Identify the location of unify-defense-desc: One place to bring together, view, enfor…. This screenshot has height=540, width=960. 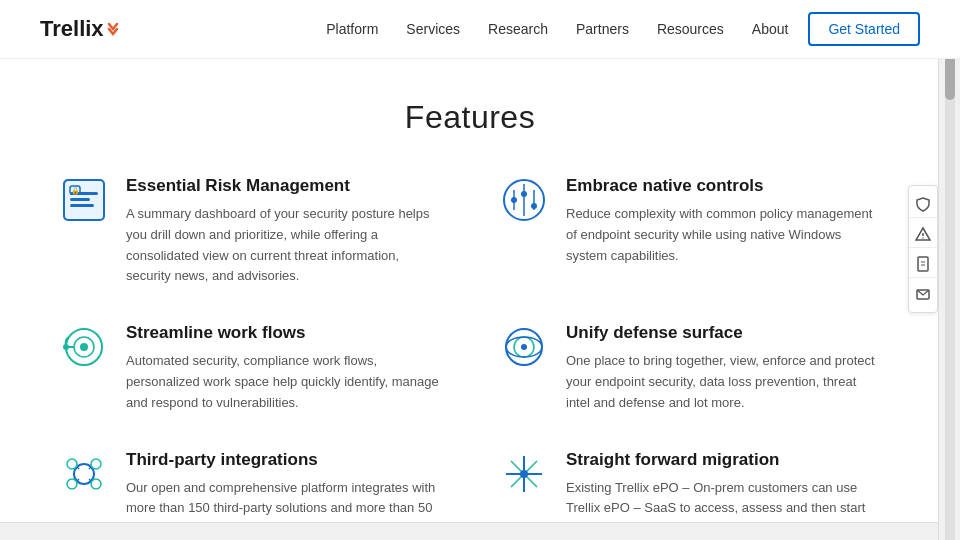
(723, 382).